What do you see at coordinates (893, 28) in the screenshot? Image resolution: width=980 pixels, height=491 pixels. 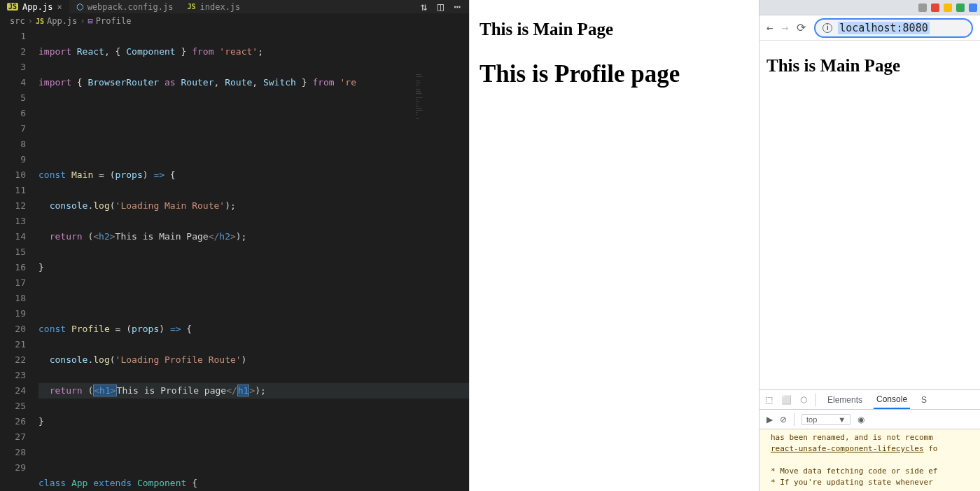 I see `url-bar: i localhost:8080` at bounding box center [893, 28].